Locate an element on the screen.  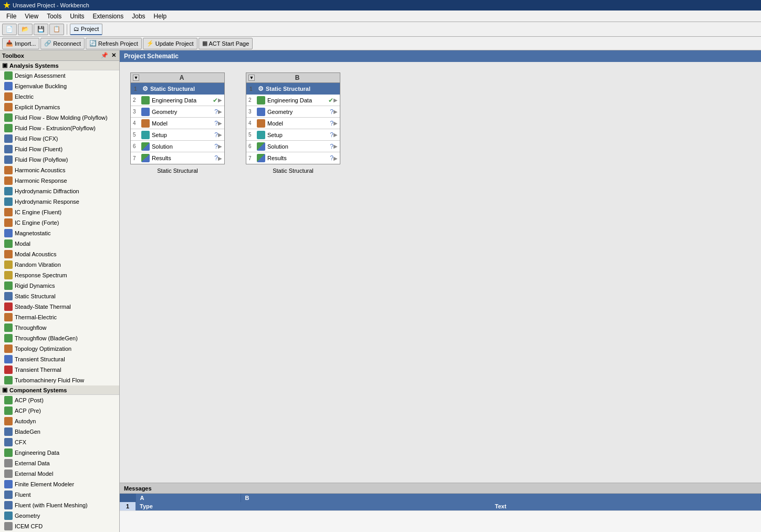
item-label: Modal Acoustics is located at coordinates (36, 254).